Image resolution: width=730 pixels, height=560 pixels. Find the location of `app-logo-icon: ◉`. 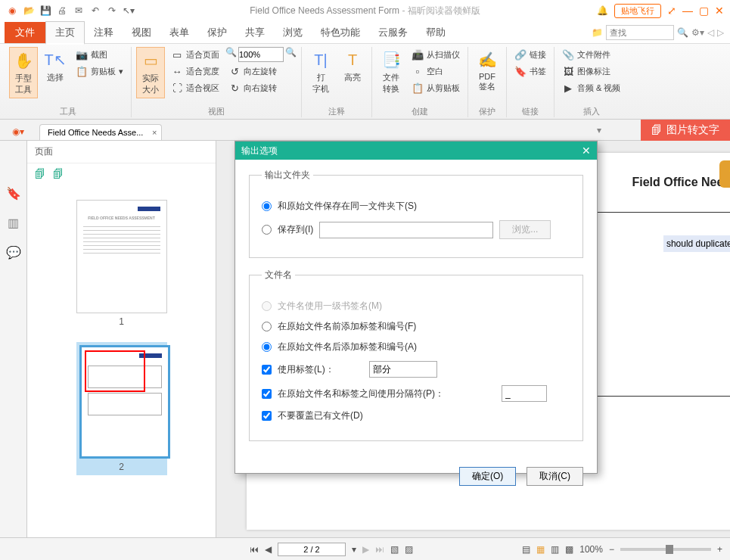

app-logo-icon: ◉ is located at coordinates (12, 11).